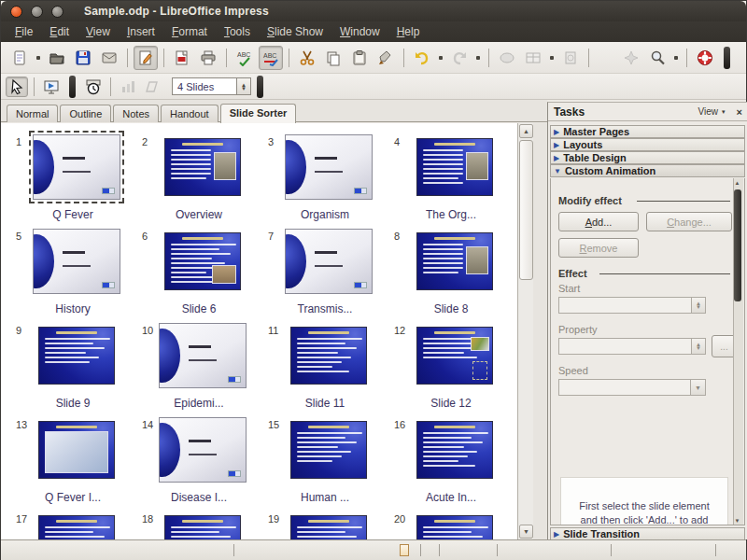  I want to click on select-tool-icon, so click(17, 87).